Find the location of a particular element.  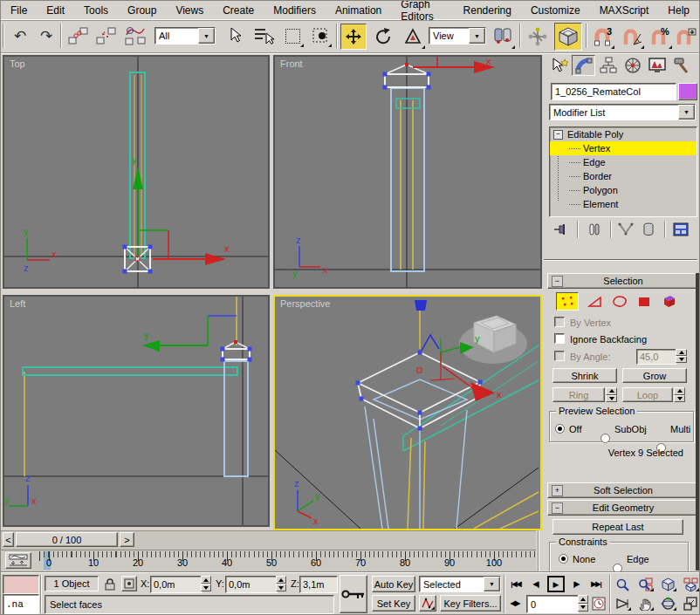

collapse-box: − is located at coordinates (559, 134).